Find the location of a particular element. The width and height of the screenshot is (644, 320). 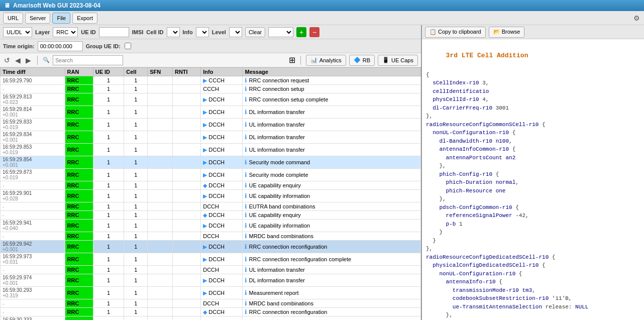

col-rnti: RNTI is located at coordinates (186, 72).